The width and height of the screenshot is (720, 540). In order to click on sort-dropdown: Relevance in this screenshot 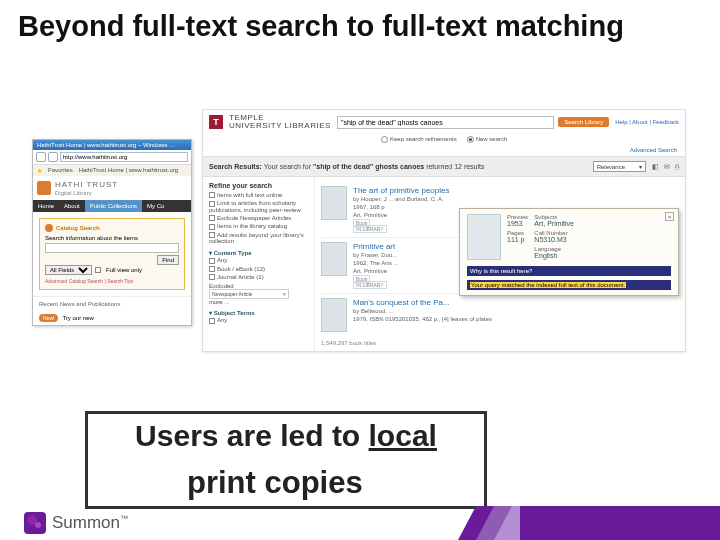, I will do `click(620, 166)`.